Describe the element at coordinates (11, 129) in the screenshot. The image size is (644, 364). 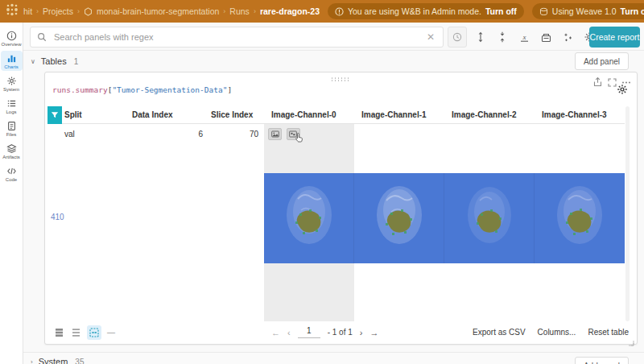
I see `sidebar-item-files: Files` at that location.